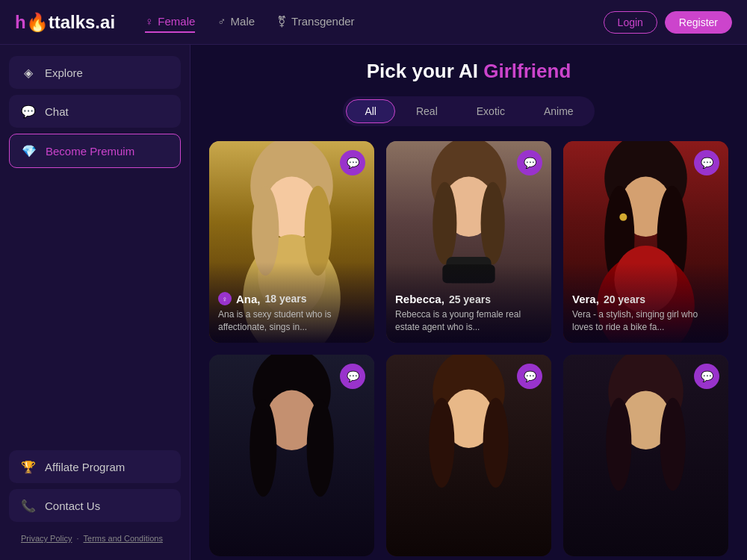  Describe the element at coordinates (707, 376) in the screenshot. I see `card-6-chat-button: 💬` at that location.